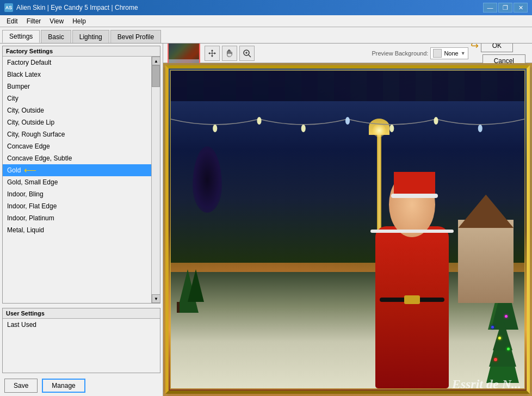 This screenshot has height=396, width=532. Describe the element at coordinates (77, 146) in the screenshot. I see `list-item-concave-edge: Concave Edge` at that location.